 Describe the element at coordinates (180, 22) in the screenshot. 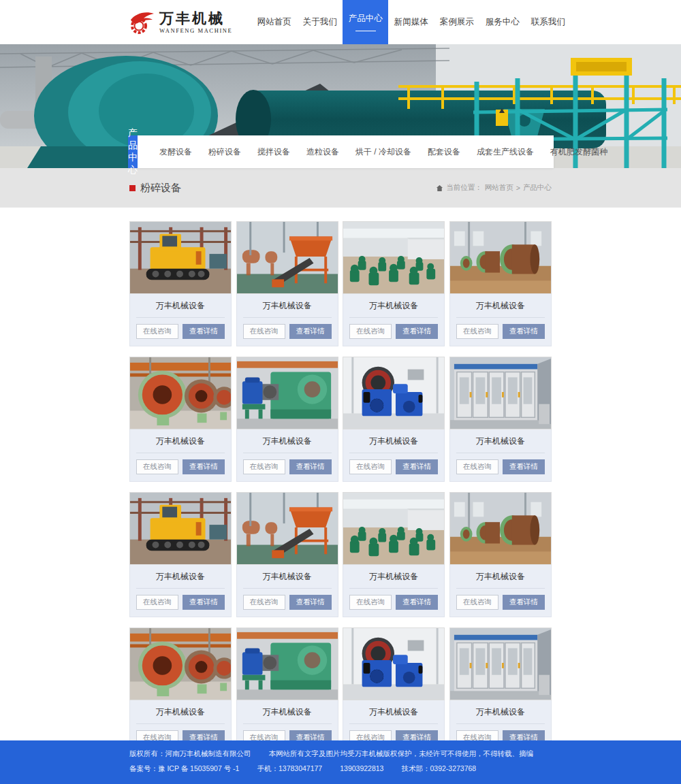

I see `brand-logo: 万丰机械 WANFENG MACHINE` at that location.